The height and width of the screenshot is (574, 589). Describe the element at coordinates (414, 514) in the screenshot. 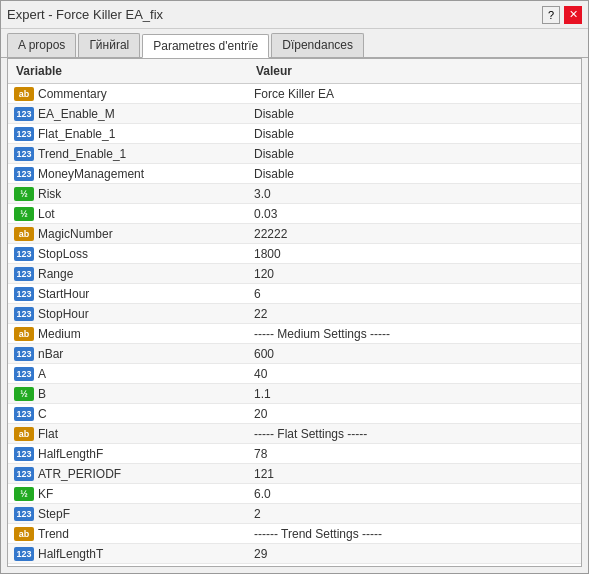

I see `value-cell: 2` at that location.